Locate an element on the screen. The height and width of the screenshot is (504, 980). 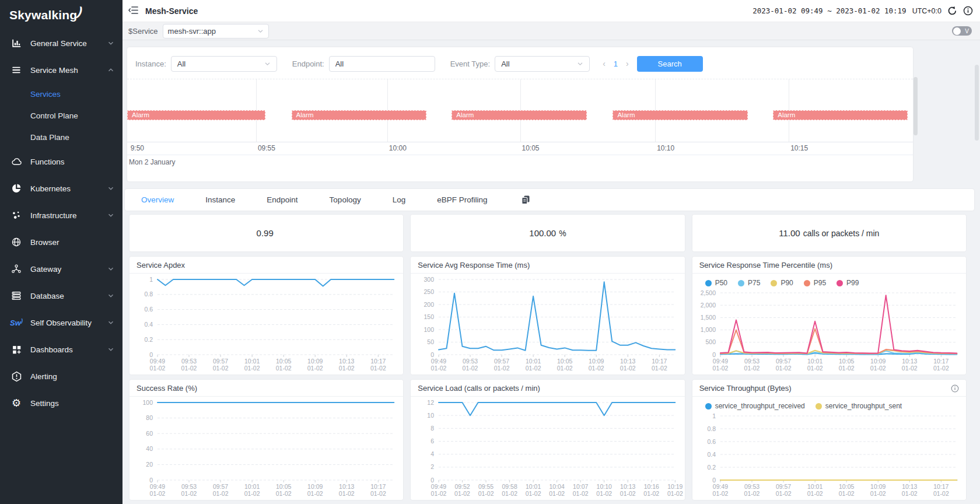
response-time-percentile-chart: 05001,0001,5002,0002,50009:4901-0209:530… is located at coordinates (830, 331).